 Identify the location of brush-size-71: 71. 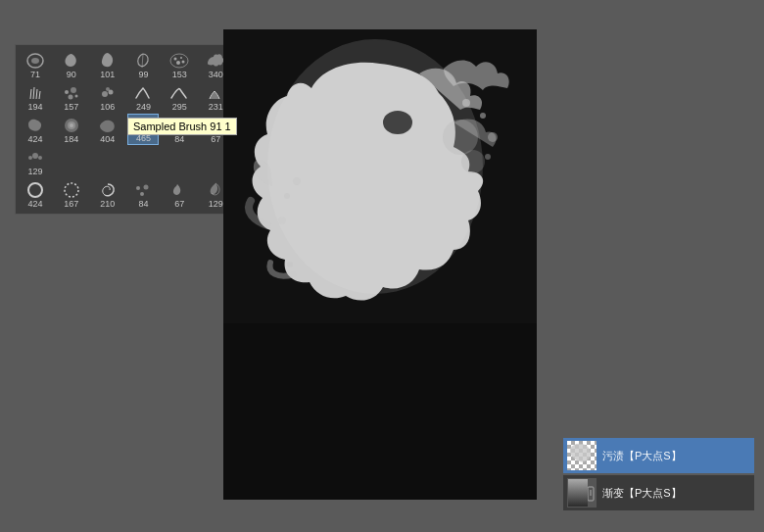
(35, 74).